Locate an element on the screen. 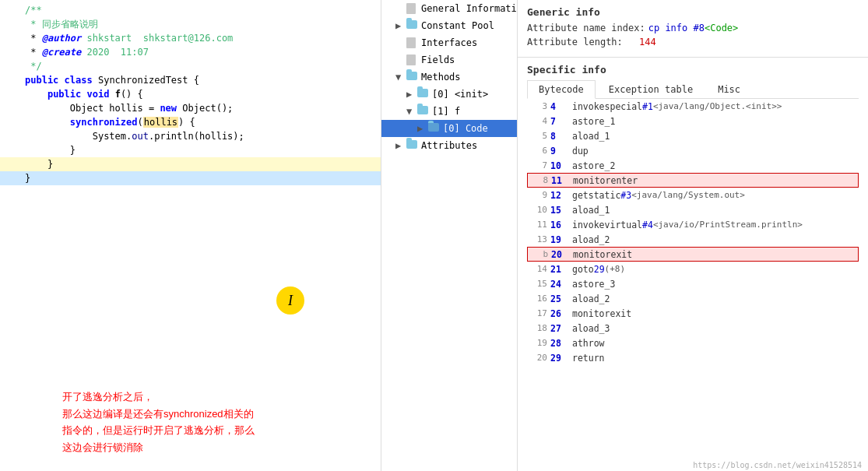  tab-bytecode: Bytecode is located at coordinates (561, 90).